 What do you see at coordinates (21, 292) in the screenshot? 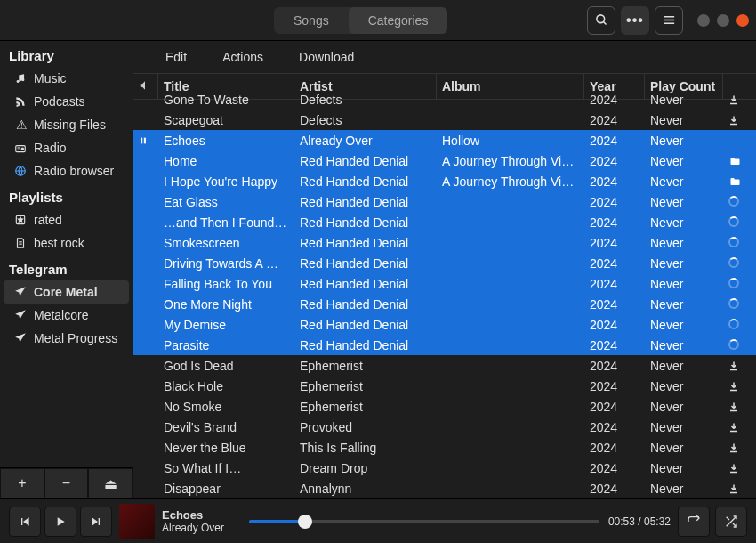
I see `core-metal-icon` at bounding box center [21, 292].